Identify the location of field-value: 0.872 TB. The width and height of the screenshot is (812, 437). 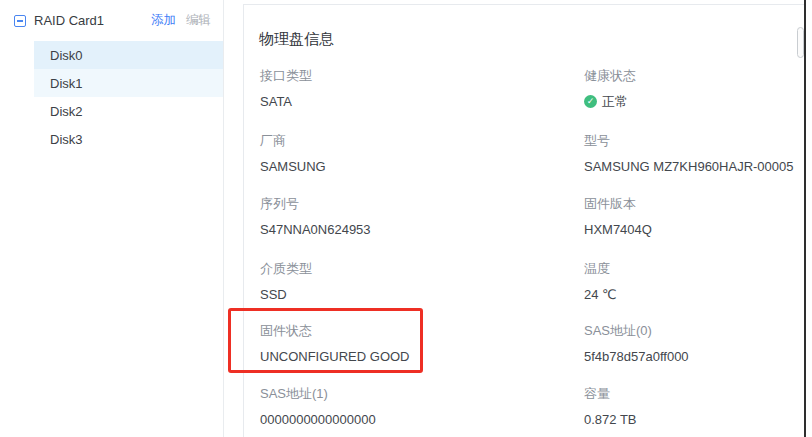
(610, 420).